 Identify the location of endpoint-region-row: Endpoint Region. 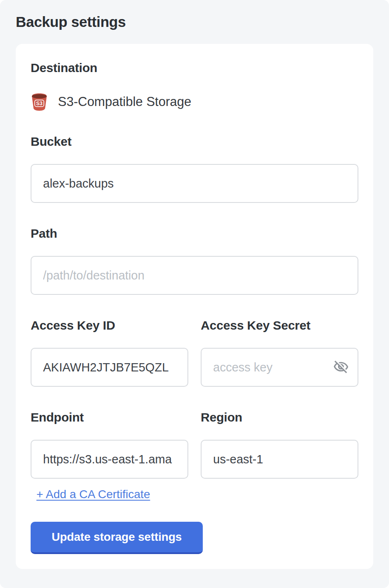
(194, 444).